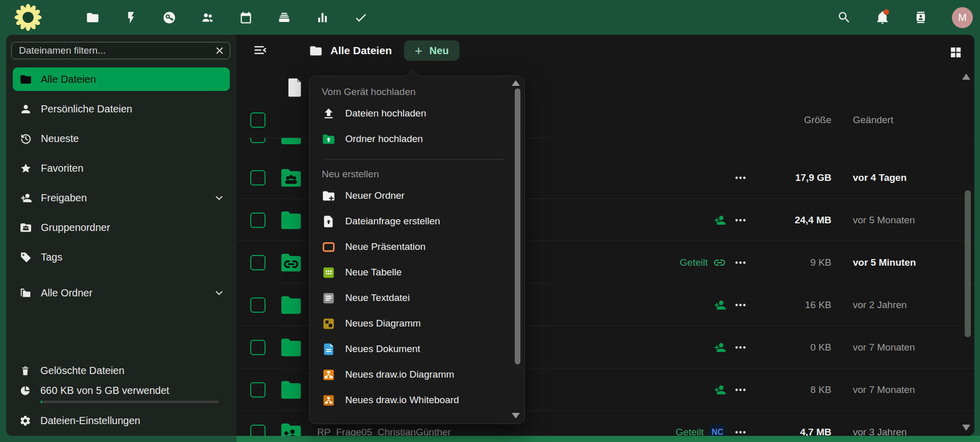 This screenshot has height=442, width=980. What do you see at coordinates (207, 17) in the screenshot?
I see `contacts-icon` at bounding box center [207, 17].